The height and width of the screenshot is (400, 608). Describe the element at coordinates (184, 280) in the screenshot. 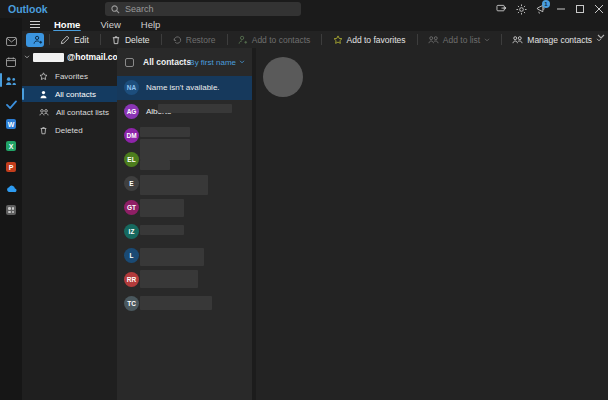

I see `contact-row: RR` at that location.